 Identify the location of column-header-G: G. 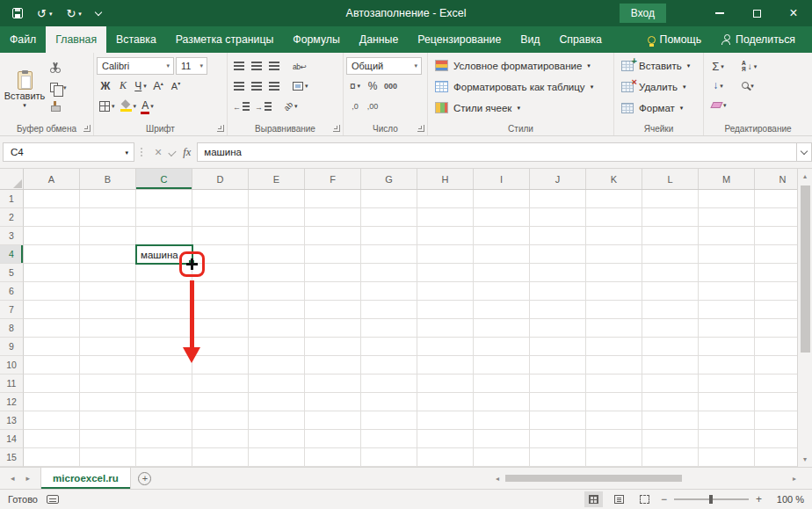
(389, 179).